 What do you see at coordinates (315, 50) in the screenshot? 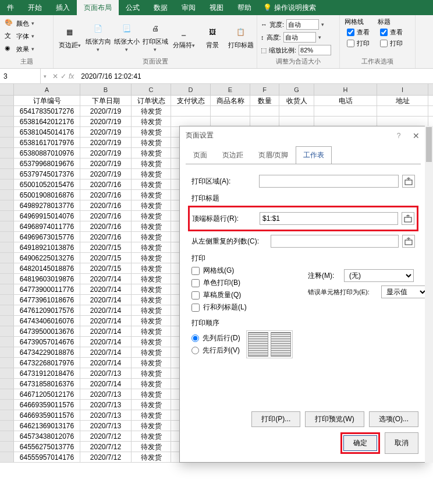
I see `scale-pct` at bounding box center [315, 50].